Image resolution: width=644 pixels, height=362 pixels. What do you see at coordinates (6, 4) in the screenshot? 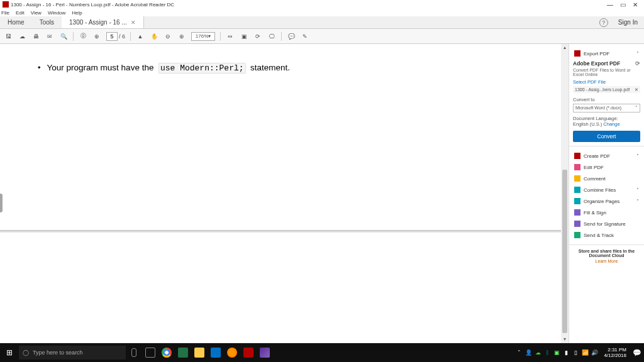
I see `app-icon` at bounding box center [6, 4].